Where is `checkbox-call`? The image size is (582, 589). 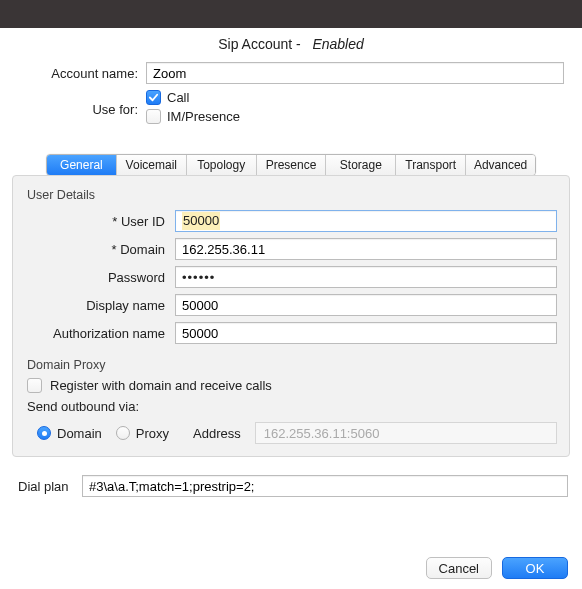 checkbox-call is located at coordinates (154, 98).